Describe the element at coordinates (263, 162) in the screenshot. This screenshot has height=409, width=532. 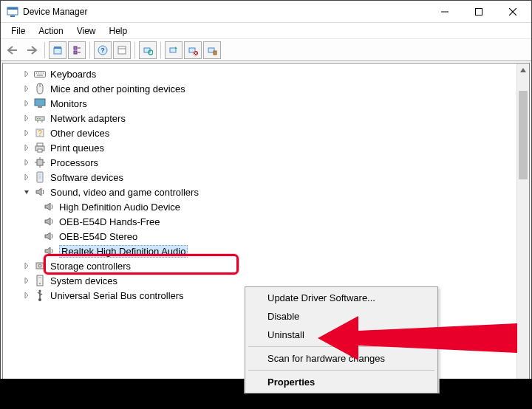
I see `tree-node-processors: Processors` at that location.